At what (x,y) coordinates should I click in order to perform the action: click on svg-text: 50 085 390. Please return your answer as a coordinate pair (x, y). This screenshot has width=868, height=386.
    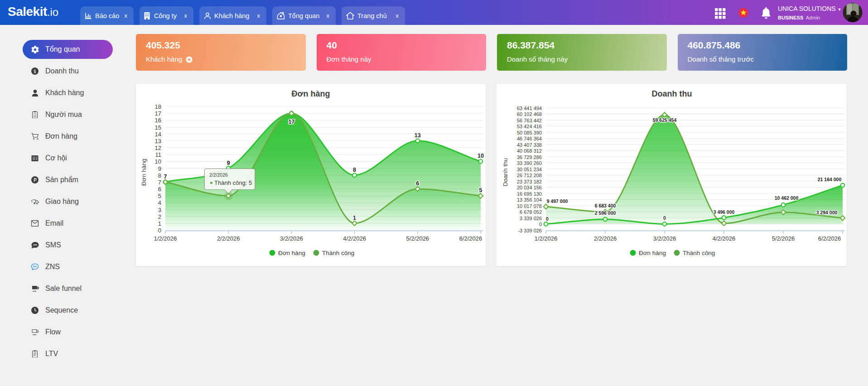
    Looking at the image, I should click on (529, 133).